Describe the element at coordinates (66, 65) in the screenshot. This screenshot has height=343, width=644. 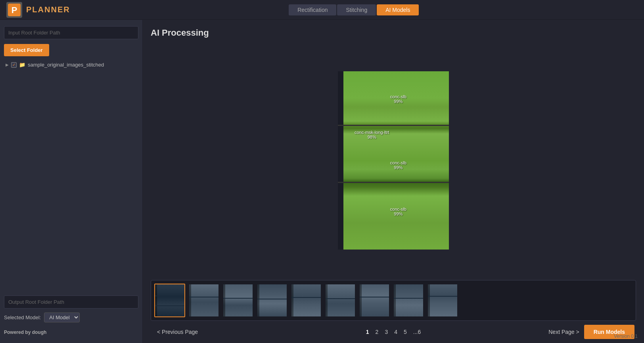
I see `folder-name: sample_original_images_stitched` at that location.